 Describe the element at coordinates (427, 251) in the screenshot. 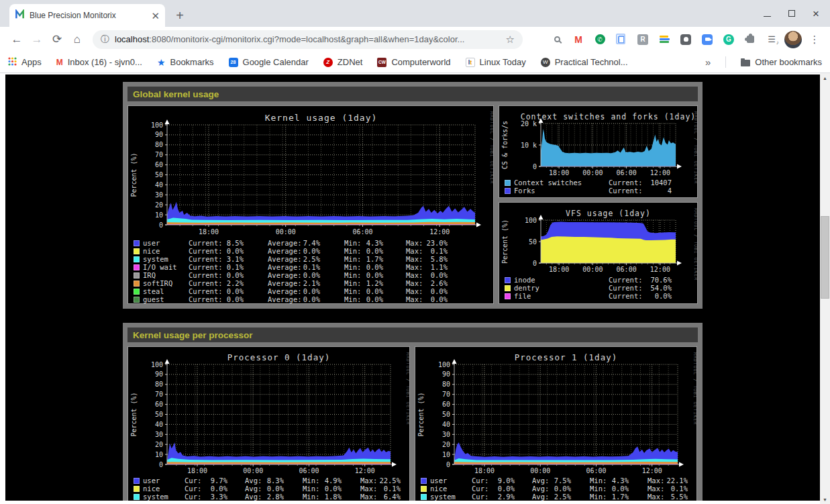

I see `legend-stat-pair: Max:0.1%` at that location.